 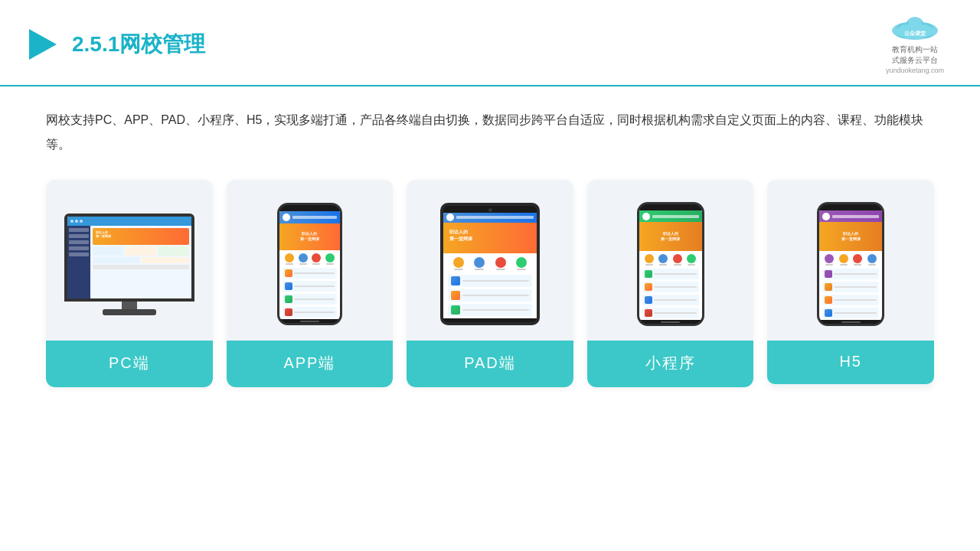 What do you see at coordinates (851, 264) in the screenshot?
I see `h5-phone-mockup: 职达人的第一堂网课` at bounding box center [851, 264].